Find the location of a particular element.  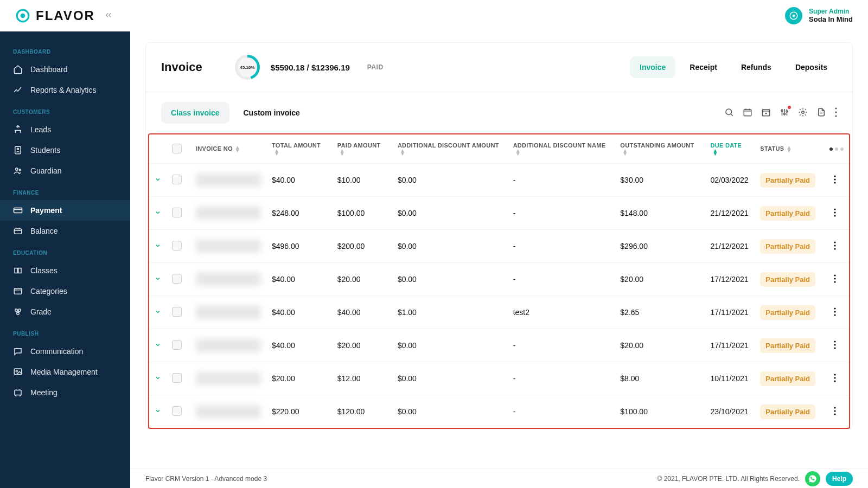

tab-invoice: Invoice is located at coordinates (653, 67).